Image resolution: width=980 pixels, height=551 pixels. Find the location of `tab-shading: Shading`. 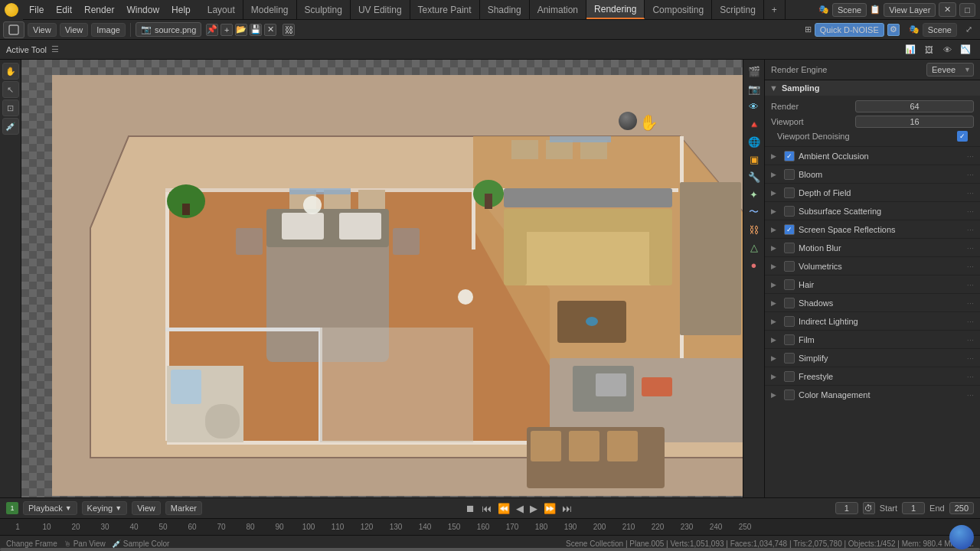

tab-shading: Shading is located at coordinates (505, 9).